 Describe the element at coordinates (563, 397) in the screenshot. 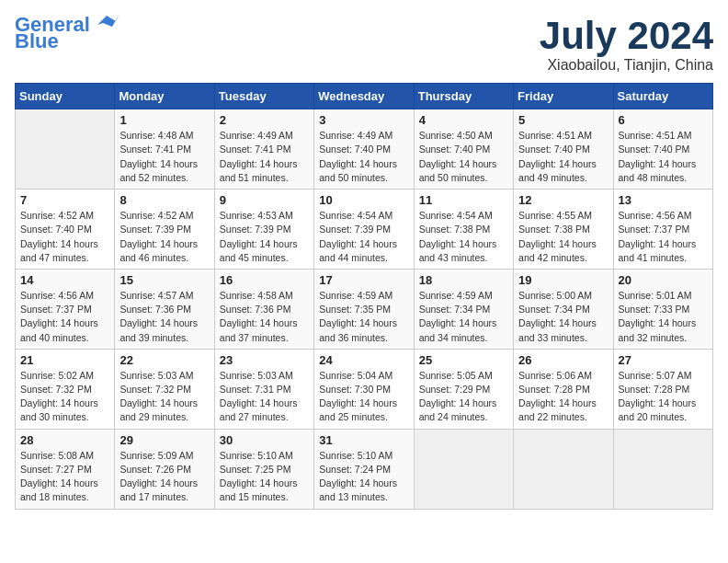

I see `day-info: Sunrise: 5:06 AMSunset: 7:28 PMDaylight:…` at that location.